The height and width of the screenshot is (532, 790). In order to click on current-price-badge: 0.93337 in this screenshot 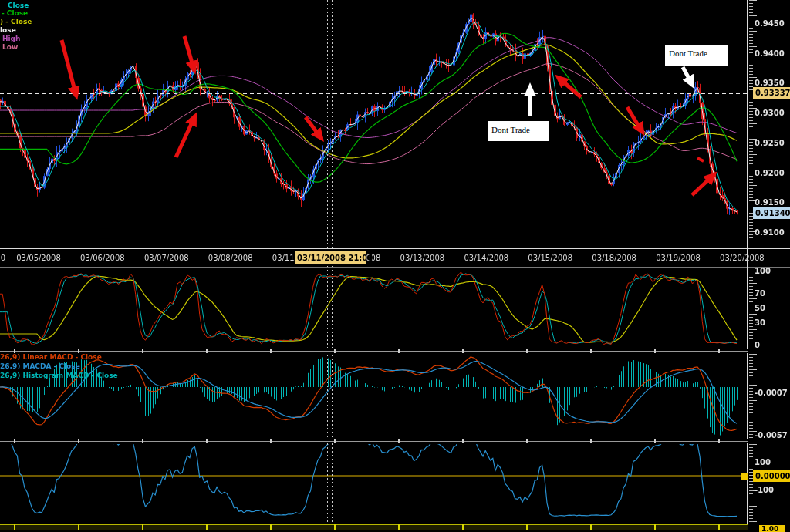, I will do `click(771, 93)`.